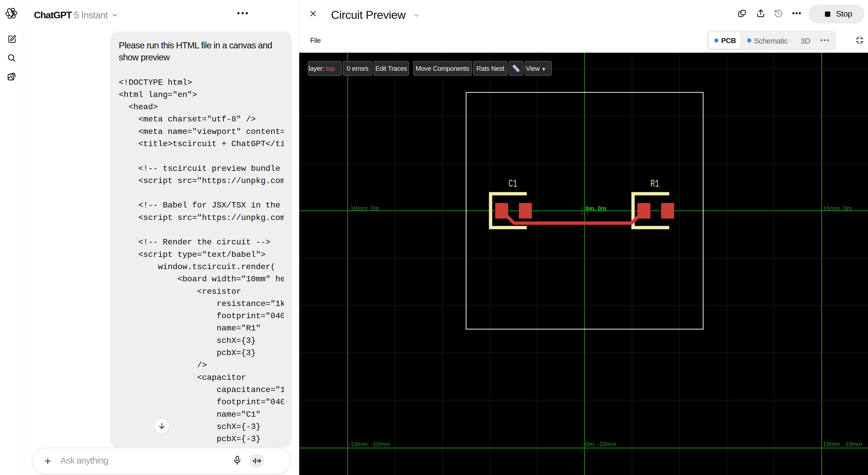 Image resolution: width=868 pixels, height=475 pixels. Describe the element at coordinates (491, 69) in the screenshot. I see `svg-text: Rats Nest` at that location.